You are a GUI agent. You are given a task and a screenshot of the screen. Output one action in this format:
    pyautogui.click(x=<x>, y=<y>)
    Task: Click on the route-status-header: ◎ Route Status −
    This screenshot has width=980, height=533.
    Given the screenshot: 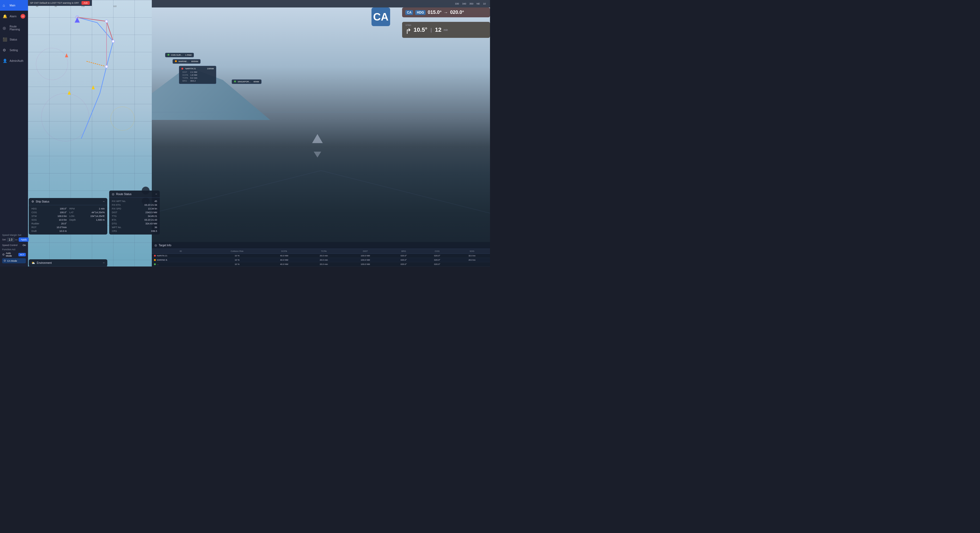 What is the action you would take?
    pyautogui.click(x=135, y=194)
    